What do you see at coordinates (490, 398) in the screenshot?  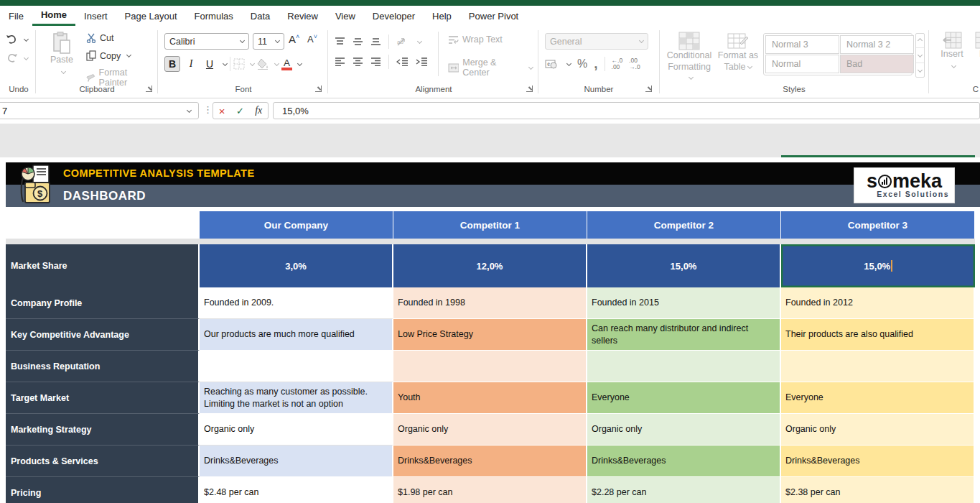 I see `table-cell: Youth` at bounding box center [490, 398].